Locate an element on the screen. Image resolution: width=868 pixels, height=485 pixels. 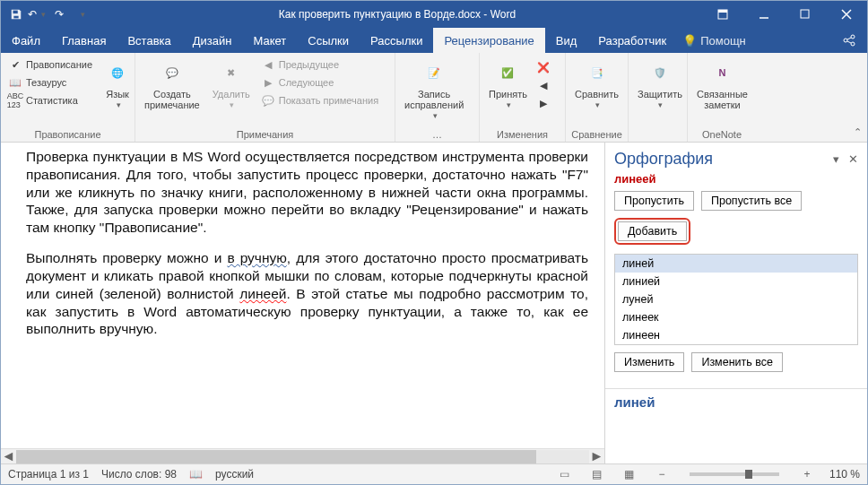
read-mode-icon: ▭ is located at coordinates (565, 474).